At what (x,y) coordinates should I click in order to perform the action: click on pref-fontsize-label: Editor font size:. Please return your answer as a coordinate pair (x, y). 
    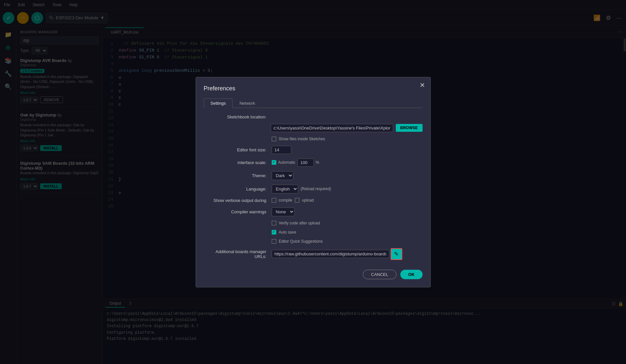
    Looking at the image, I should click on (236, 150).